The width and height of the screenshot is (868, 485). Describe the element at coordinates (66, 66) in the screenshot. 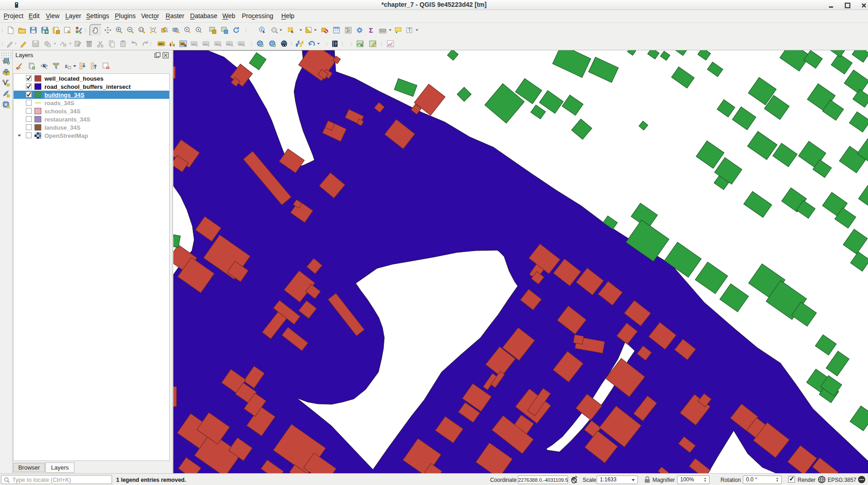

I see `svg-text: ε` at that location.